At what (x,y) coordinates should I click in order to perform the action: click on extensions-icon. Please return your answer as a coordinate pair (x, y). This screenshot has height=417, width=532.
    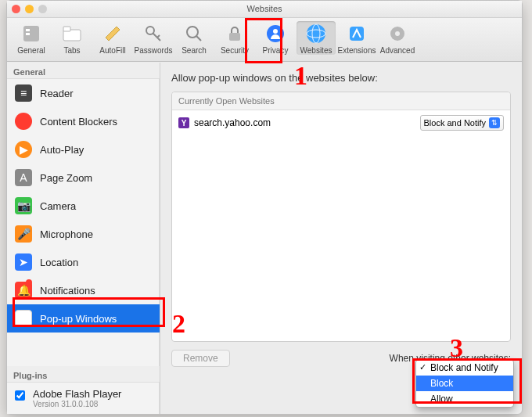
    Looking at the image, I should click on (357, 34).